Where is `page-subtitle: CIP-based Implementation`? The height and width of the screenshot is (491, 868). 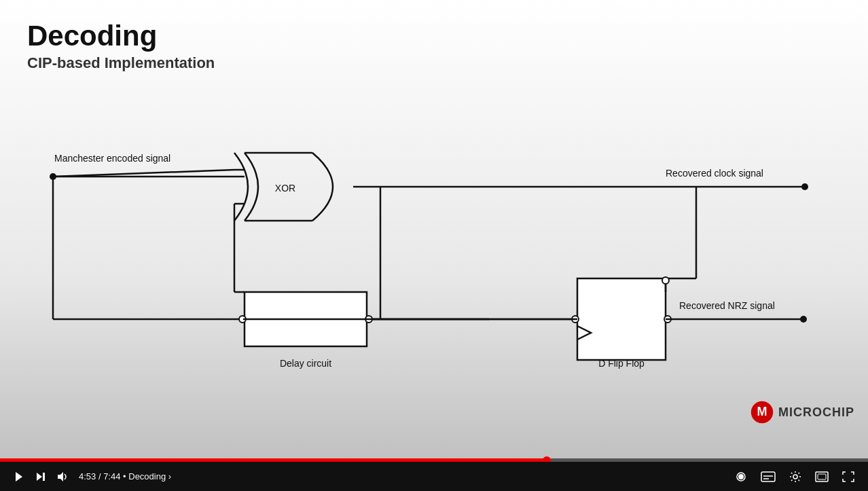 page-subtitle: CIP-based Implementation is located at coordinates (121, 63).